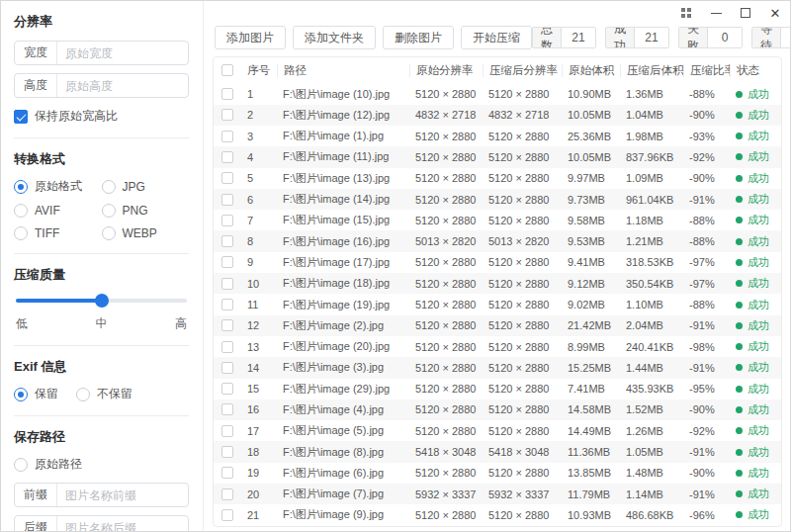 Image resolution: width=791 pixels, height=532 pixels. Describe the element at coordinates (522, 452) in the screenshot. I see `compressed-resolution: 5418 × 3048` at that location.